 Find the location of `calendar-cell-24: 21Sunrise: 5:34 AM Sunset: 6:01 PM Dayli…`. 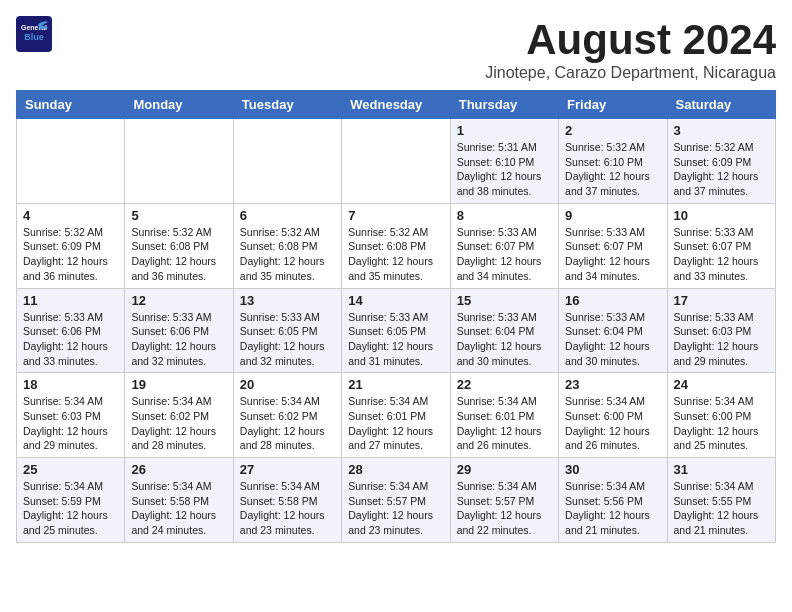

calendar-cell-24: 21Sunrise: 5:34 AM Sunset: 6:01 PM Dayli… is located at coordinates (396, 416).